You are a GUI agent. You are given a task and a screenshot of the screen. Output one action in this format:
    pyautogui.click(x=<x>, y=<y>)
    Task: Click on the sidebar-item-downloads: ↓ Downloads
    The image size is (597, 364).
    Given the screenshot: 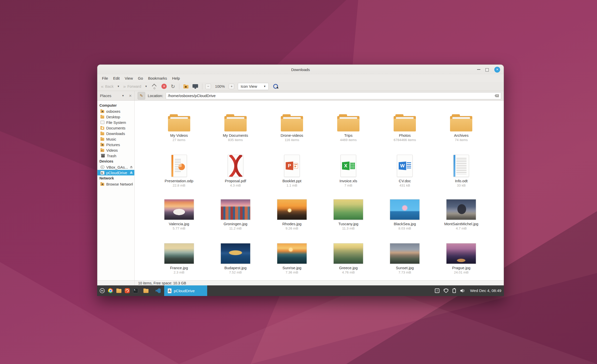 What is the action you would take?
    pyautogui.click(x=116, y=133)
    